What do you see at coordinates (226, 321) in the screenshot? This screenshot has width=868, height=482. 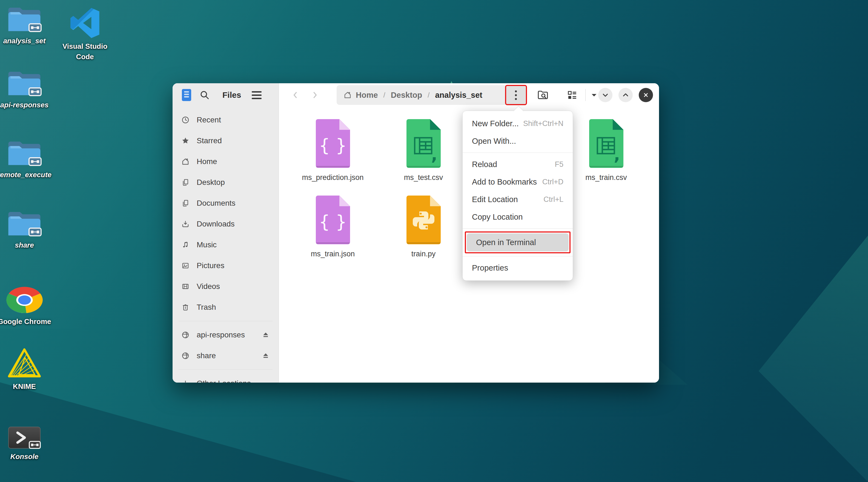 I see `sidebar-separator` at bounding box center [226, 321].